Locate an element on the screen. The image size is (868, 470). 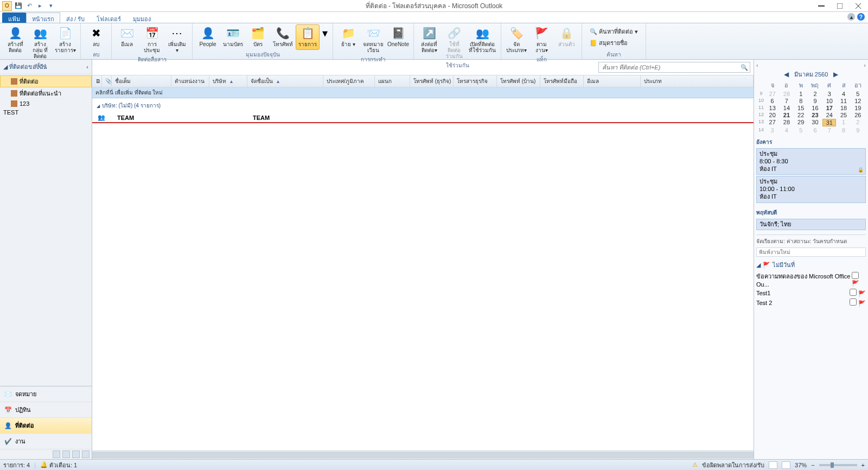
task-item: ข้อความทดลองของ Microsoft Office Ou... 🚩 is located at coordinates (811, 280).